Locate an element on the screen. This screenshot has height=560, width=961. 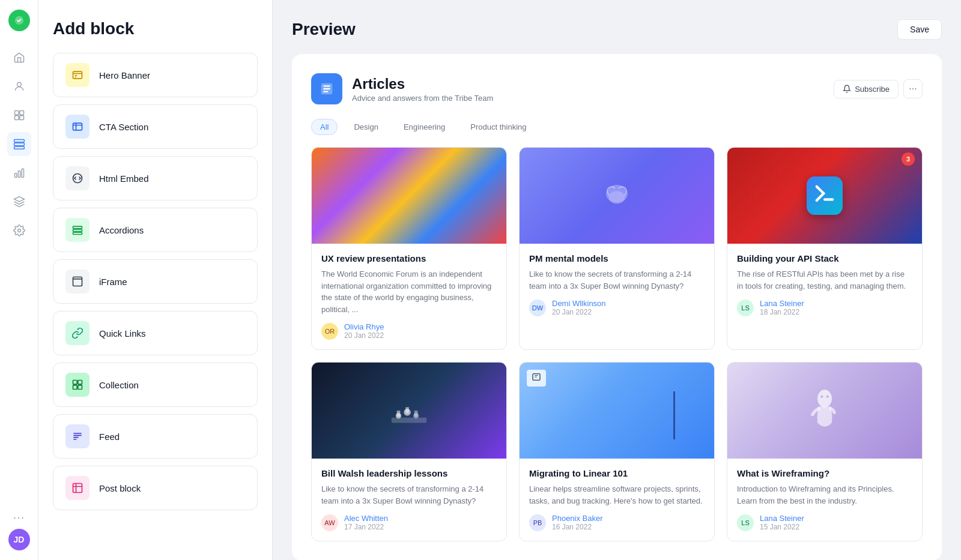
block-item-quicklinks: Quick Links is located at coordinates (155, 333).